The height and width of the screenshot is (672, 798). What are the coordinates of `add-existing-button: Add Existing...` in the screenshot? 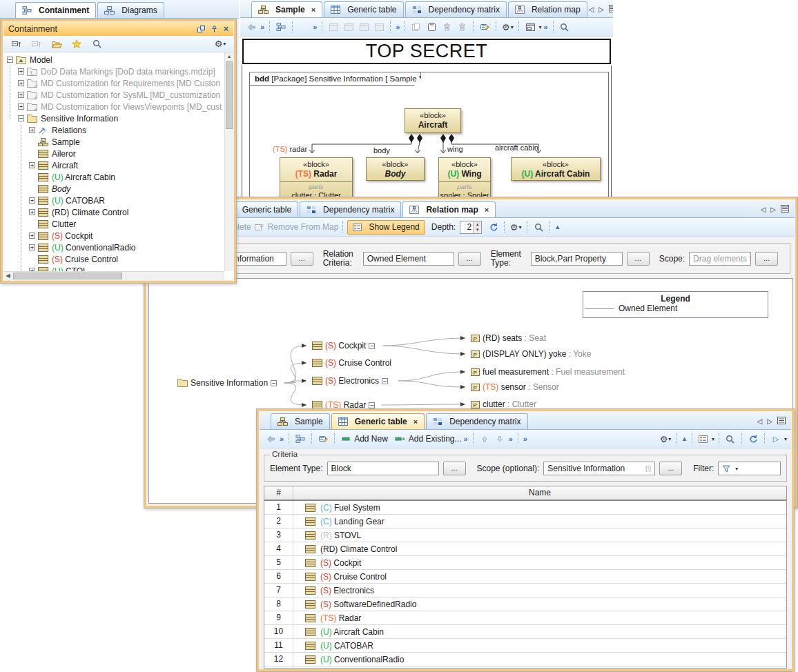 It's located at (435, 439).